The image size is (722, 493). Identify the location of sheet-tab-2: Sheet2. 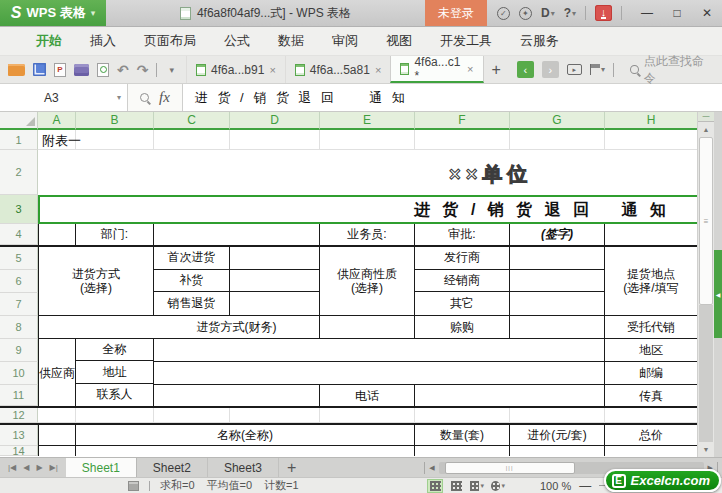
(172, 468).